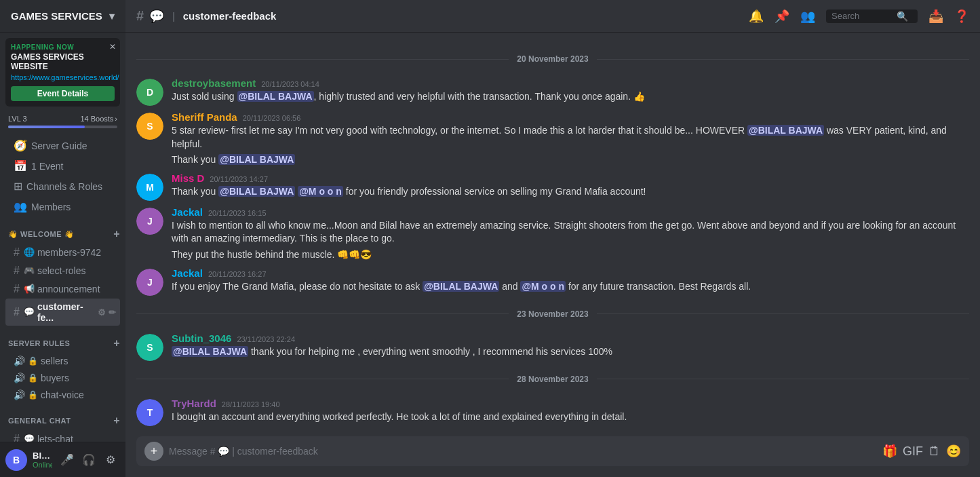  I want to click on message-input-box: + 🎁 GIF 🗒 😊, so click(553, 451).